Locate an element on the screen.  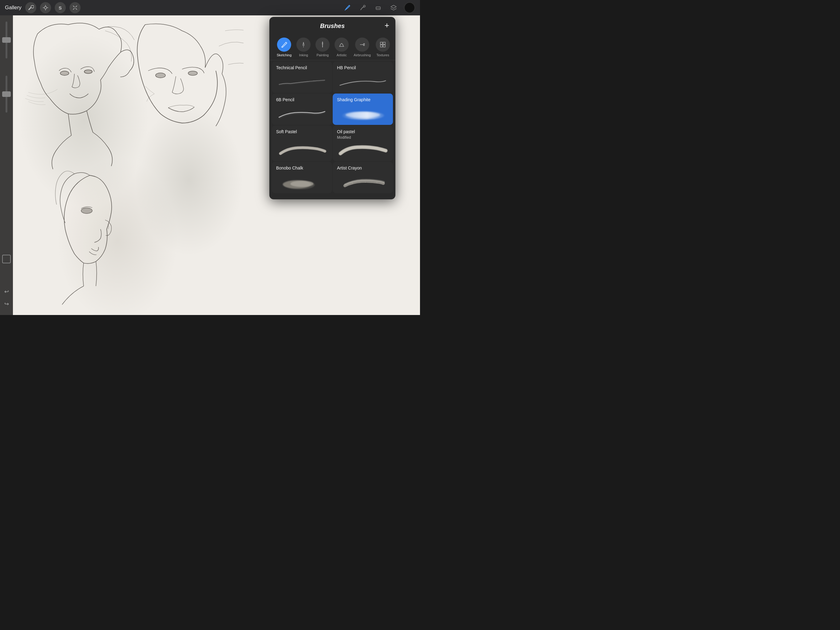
category-textures: Textures is located at coordinates (383, 47).